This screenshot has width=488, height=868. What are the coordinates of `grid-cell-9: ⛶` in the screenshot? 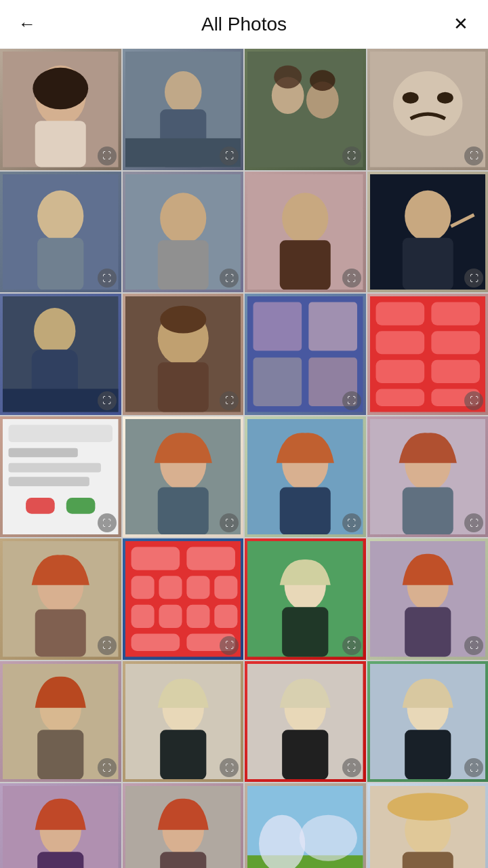 It's located at (61, 354).